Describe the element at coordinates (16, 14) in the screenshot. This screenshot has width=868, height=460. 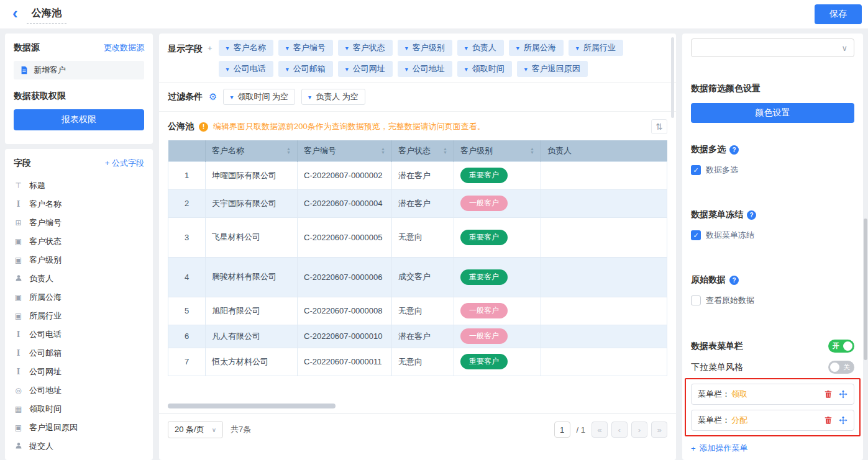
I see `back-icon: ‹` at that location.